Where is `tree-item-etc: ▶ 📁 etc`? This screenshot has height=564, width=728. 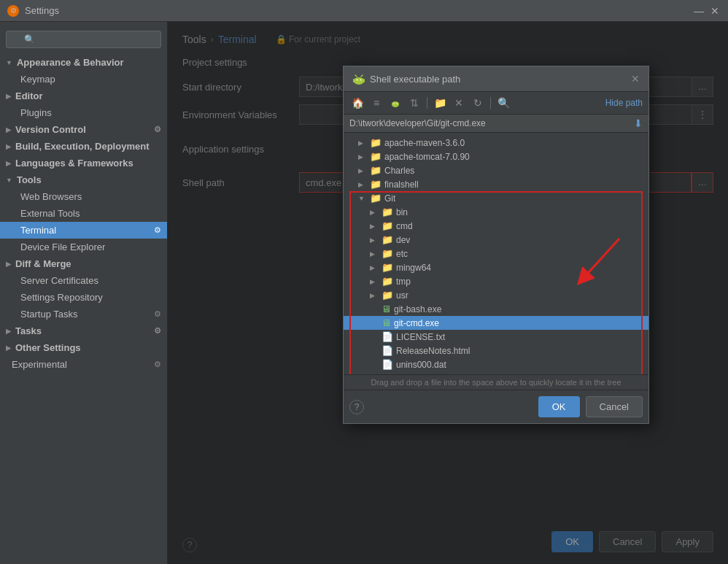 tree-item-etc: ▶ 📁 etc is located at coordinates (496, 254).